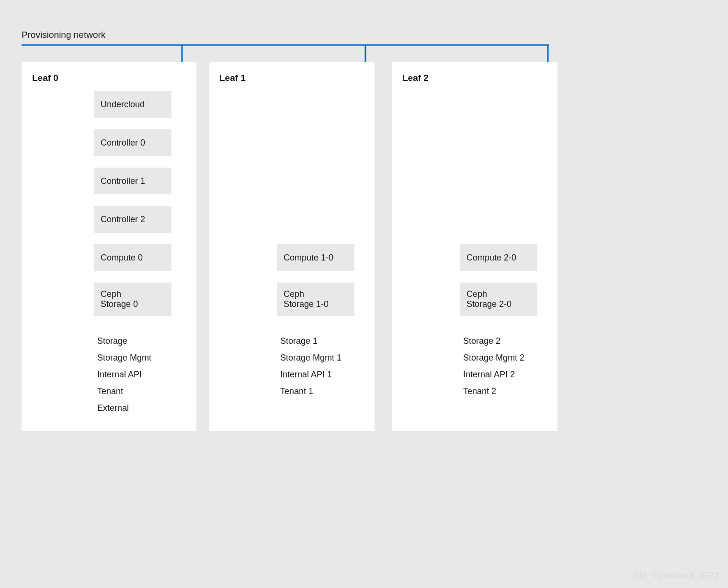  What do you see at coordinates (133, 219) in the screenshot?
I see `node-controller-2: Controller 2` at bounding box center [133, 219].